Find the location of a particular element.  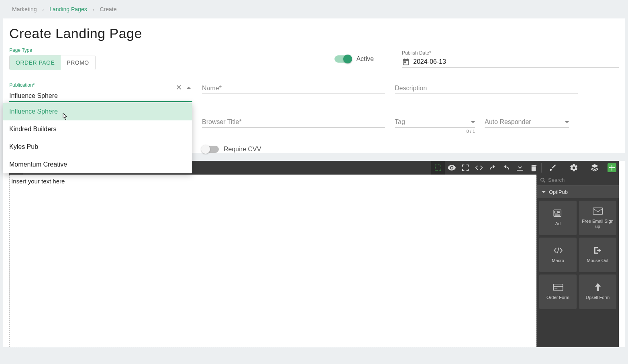

publish-date-input is located at coordinates (516, 62).